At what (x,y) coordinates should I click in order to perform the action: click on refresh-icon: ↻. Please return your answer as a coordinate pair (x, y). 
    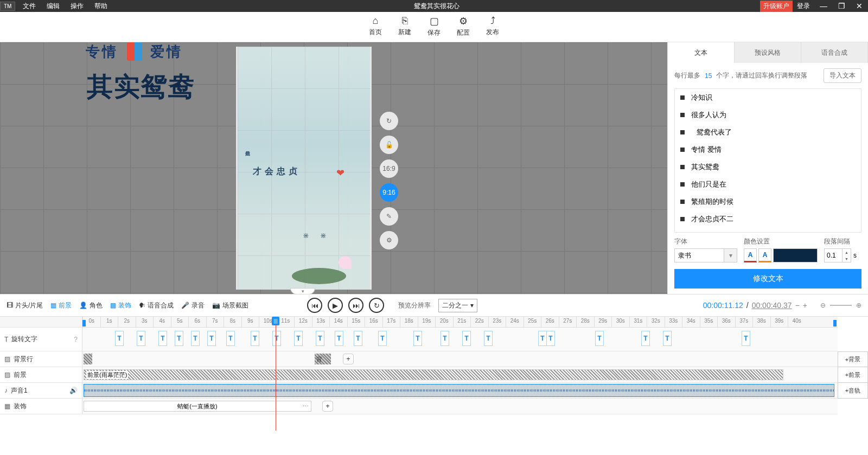
    Looking at the image, I should click on (389, 121).